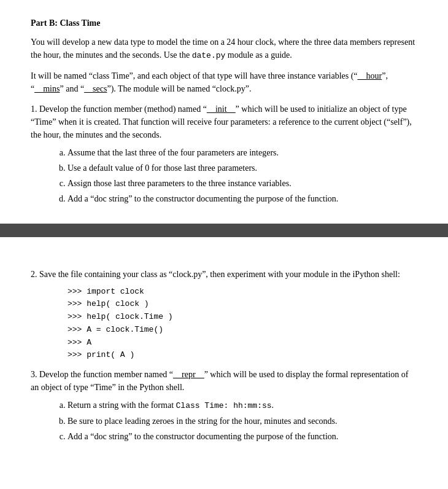 This screenshot has height=489, width=448. Describe the element at coordinates (242, 331) in the screenshot. I see `code-line-4: >>> A = clock.Time()` at that location.